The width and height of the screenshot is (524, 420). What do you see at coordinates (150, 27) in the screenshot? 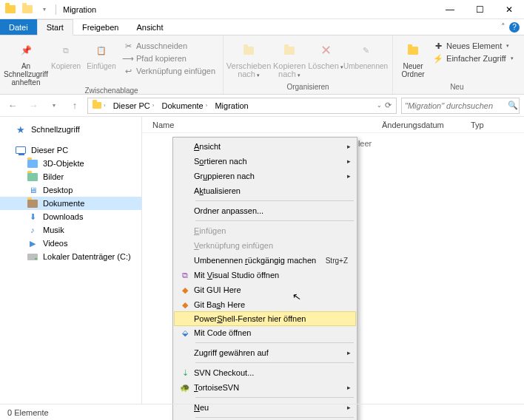
I see `tab-view: Ansicht` at bounding box center [150, 27].